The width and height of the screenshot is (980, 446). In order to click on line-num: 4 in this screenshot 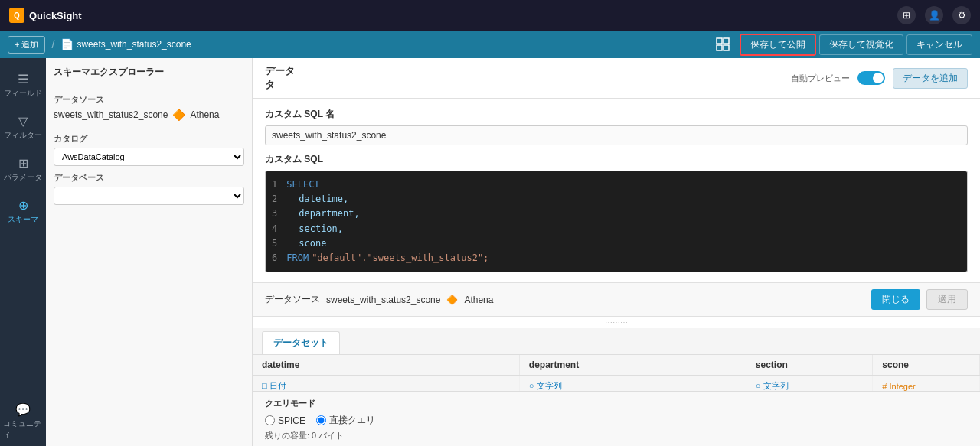, I will do `click(274, 230)`.